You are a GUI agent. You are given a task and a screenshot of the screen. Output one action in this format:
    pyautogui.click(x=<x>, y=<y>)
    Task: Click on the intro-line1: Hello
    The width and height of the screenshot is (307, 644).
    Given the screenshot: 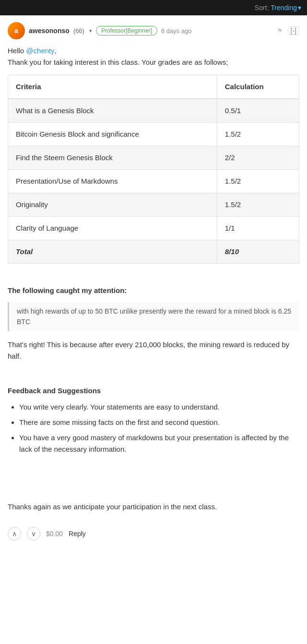 What is the action you would take?
    pyautogui.click(x=17, y=51)
    